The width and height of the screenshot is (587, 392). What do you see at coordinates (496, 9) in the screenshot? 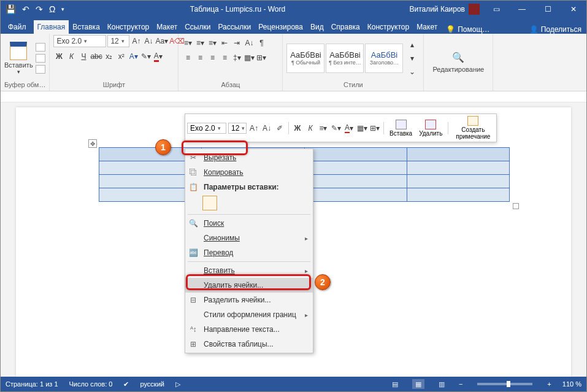
I see `ribbon-options-icon: ▭` at bounding box center [496, 9].